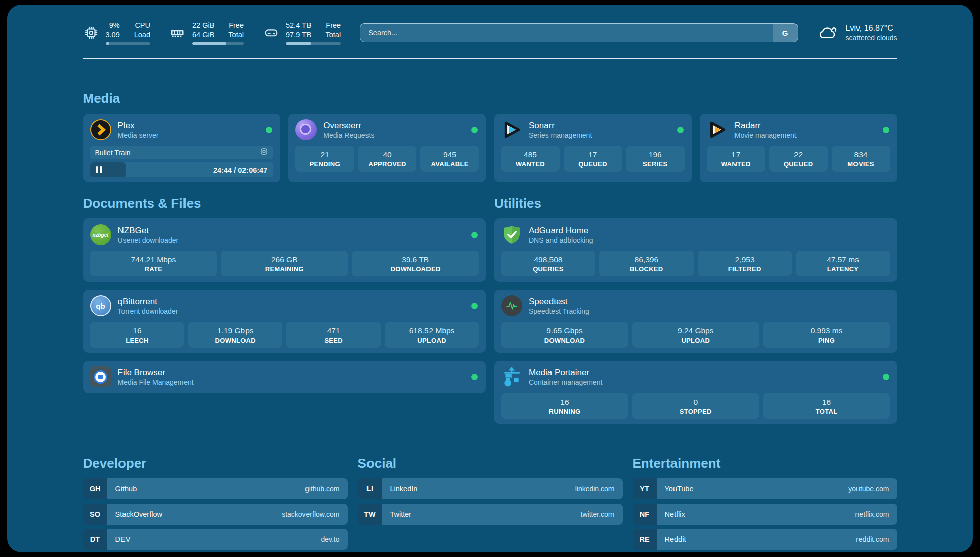  What do you see at coordinates (216, 539) in the screenshot?
I see `bookmark-dev: DT DEV dev.to` at bounding box center [216, 539].